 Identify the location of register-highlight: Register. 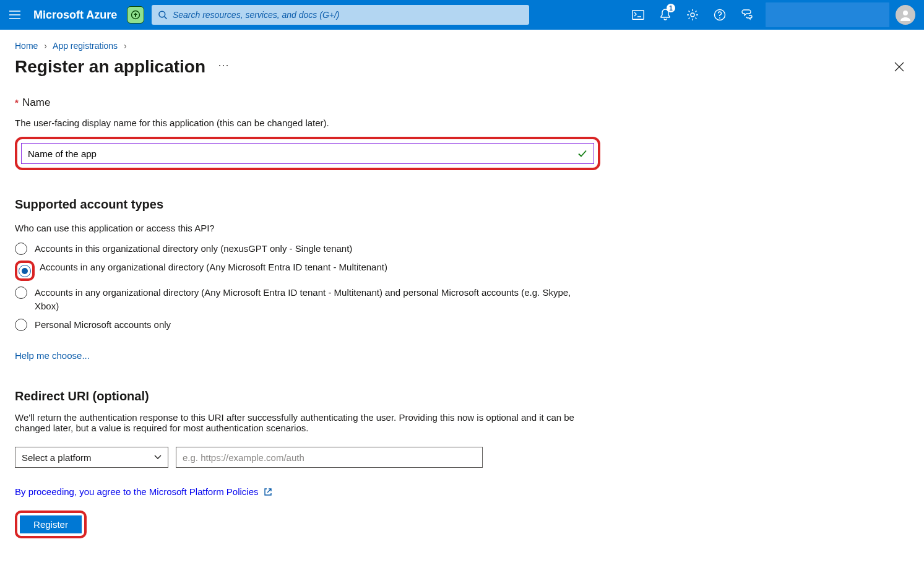
(51, 525).